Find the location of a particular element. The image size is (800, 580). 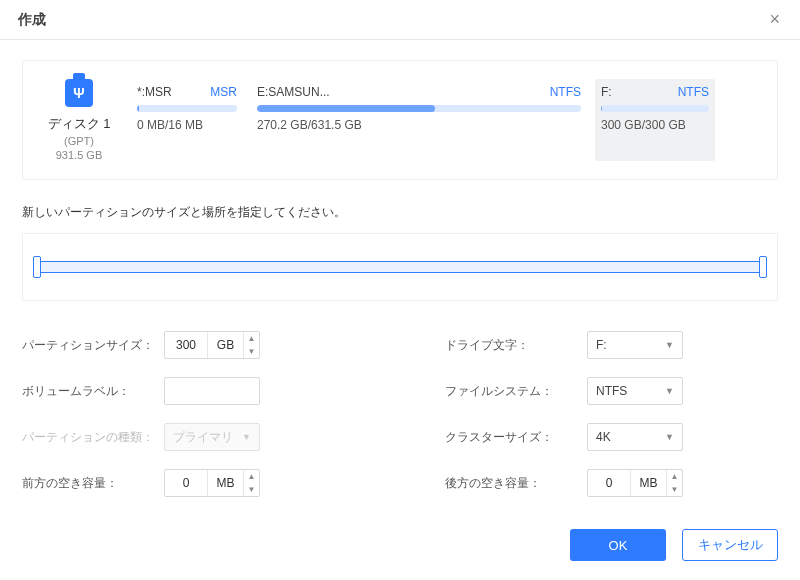

volume-label-input is located at coordinates (212, 391).